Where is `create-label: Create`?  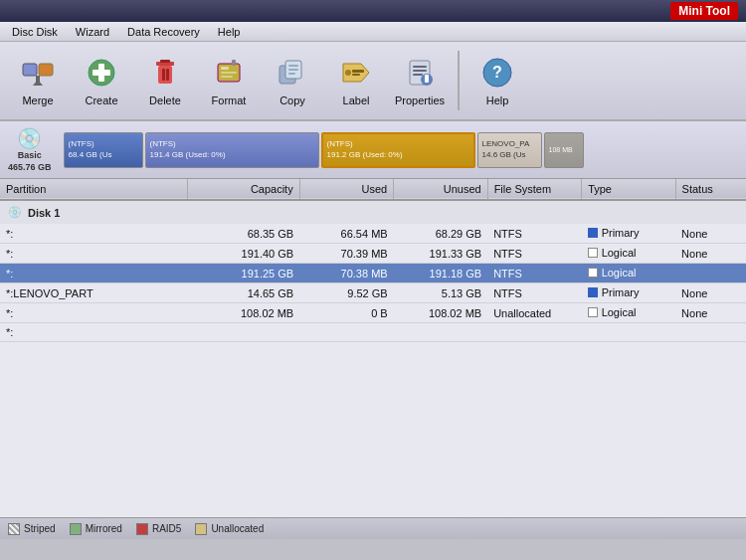
create-label: Create is located at coordinates (101, 100).